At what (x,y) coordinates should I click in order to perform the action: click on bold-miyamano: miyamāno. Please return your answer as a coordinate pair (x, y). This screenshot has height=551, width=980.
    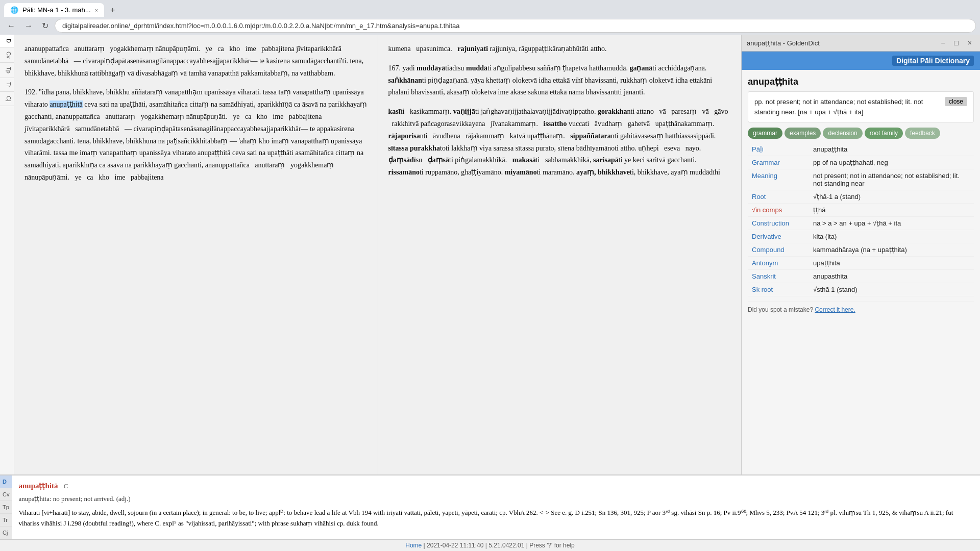
    Looking at the image, I should click on (521, 172).